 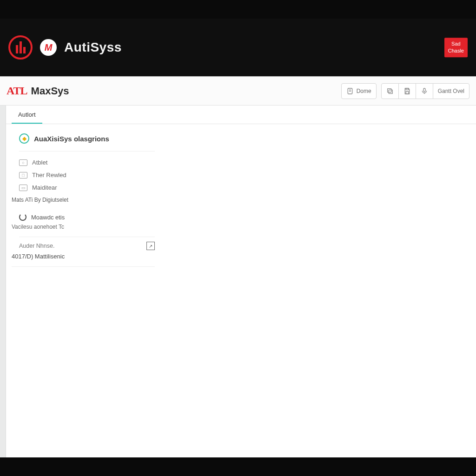 What do you see at coordinates (83, 201) in the screenshot?
I see `group-label: Mats ATi By Digiutselet` at bounding box center [83, 201].